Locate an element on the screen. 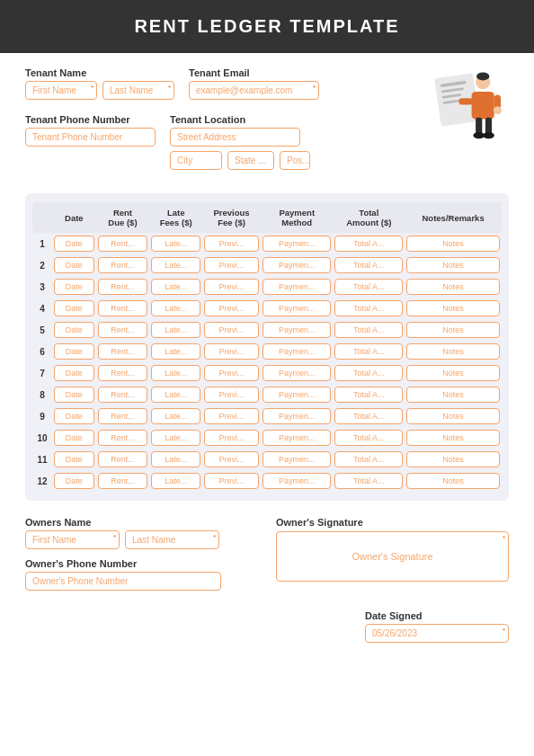 Image resolution: width=534 pixels, height=756 pixels. cell-prev: Previ... is located at coordinates (232, 459).